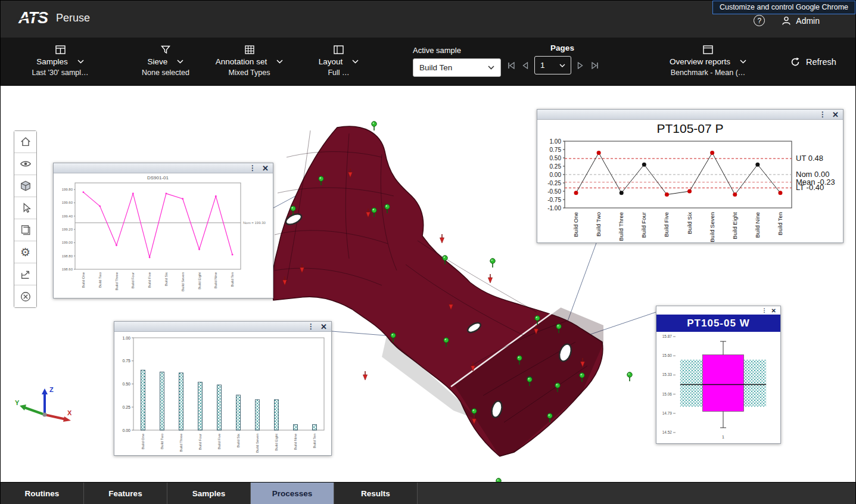 Image resolution: width=856 pixels, height=504 pixels. I want to click on svg-text: Build Two, so click(100, 280).